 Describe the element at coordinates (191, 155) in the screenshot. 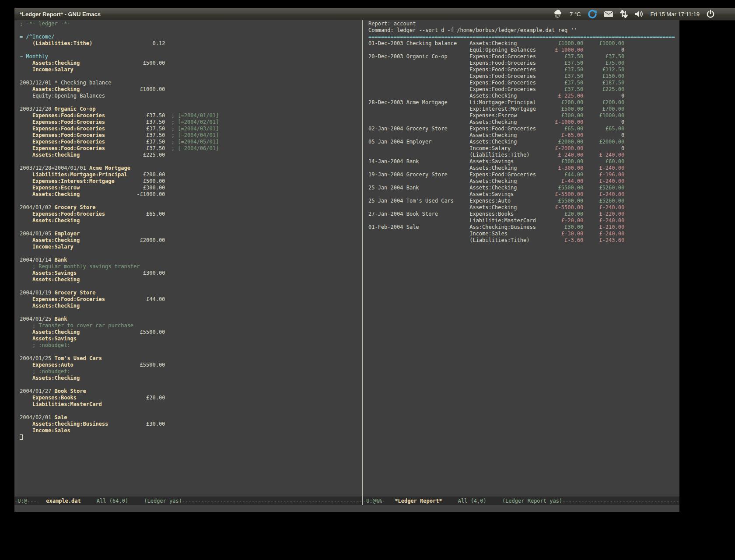

I see `buffer-line: Assets:Checking -£225.00` at that location.